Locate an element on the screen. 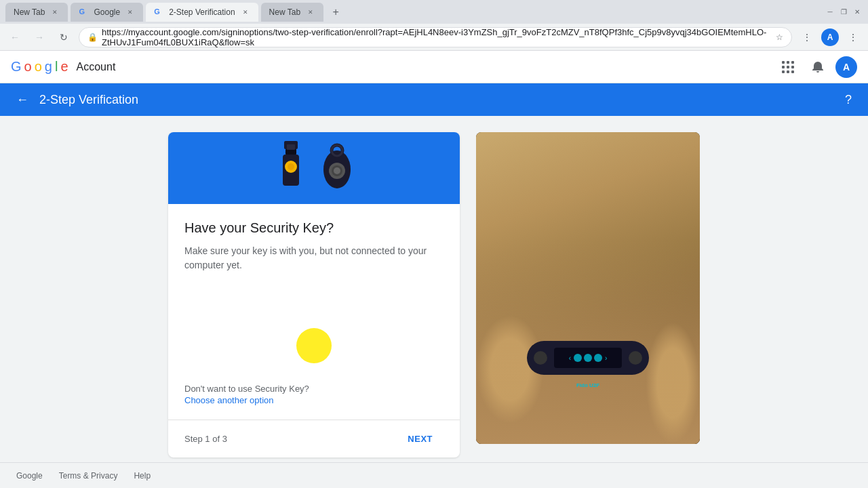  logo-letter-G: G is located at coordinates (16, 66).